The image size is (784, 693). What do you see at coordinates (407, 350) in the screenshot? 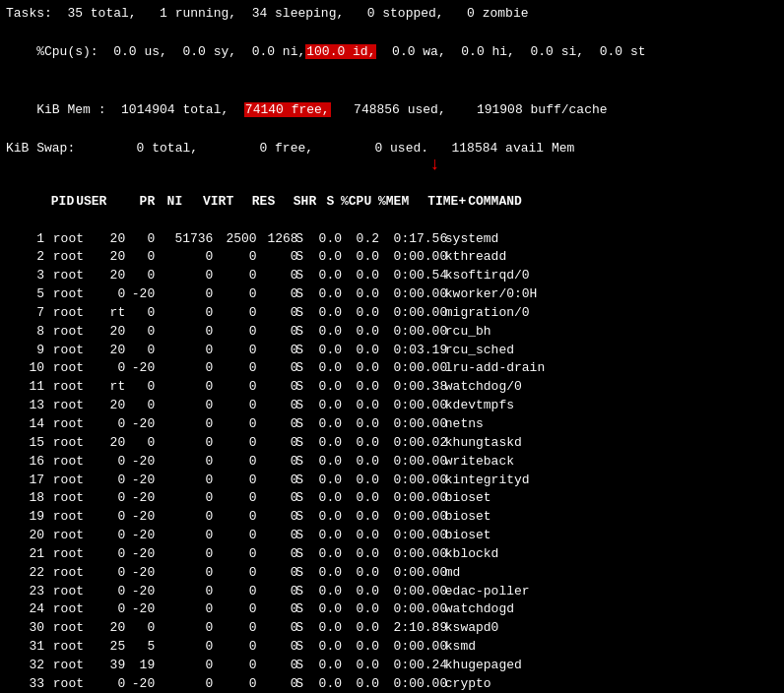
I see `cell-time: 0:03.19` at bounding box center [407, 350].